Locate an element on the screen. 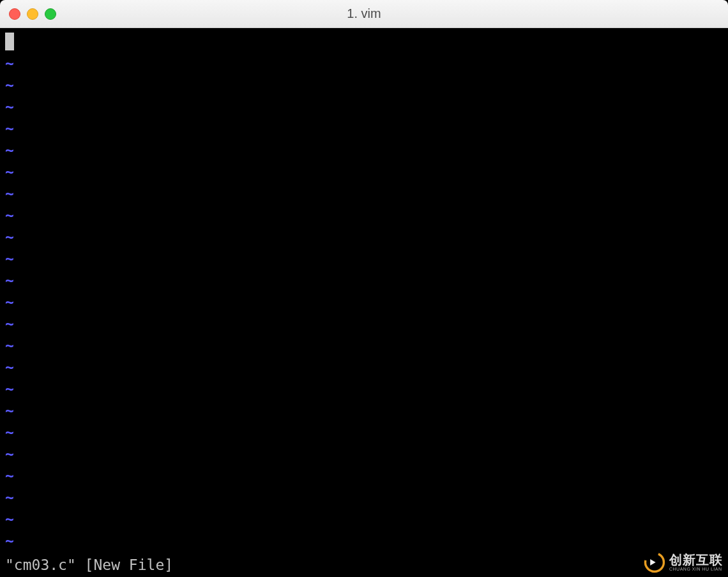 This screenshot has width=728, height=577. titlebar: 1. vim is located at coordinates (364, 14).